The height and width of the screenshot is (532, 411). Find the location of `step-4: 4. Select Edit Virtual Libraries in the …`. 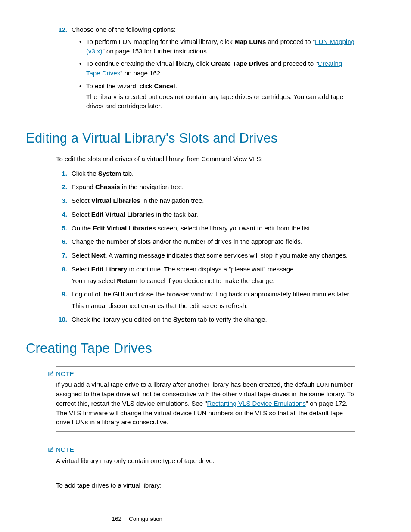

step-4: 4. Select Edit Virtual Libraries in the … is located at coordinates (206, 215).